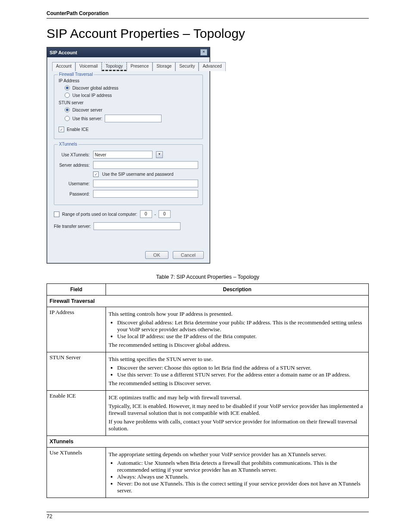 The image size is (411, 532). I want to click on table-row: Enable ICE ICE optimizes traffic and may…, so click(208, 414).